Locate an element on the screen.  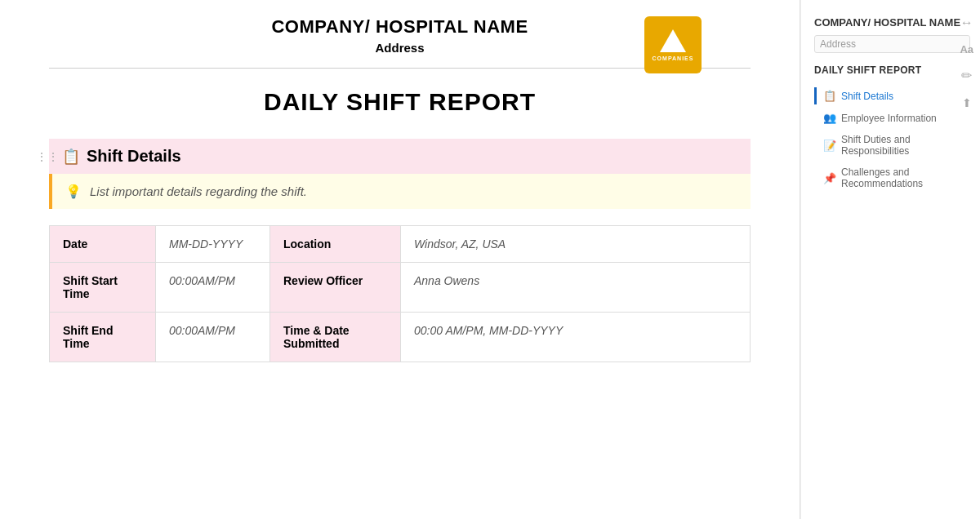
logo-text: COMPANIES is located at coordinates (673, 59).